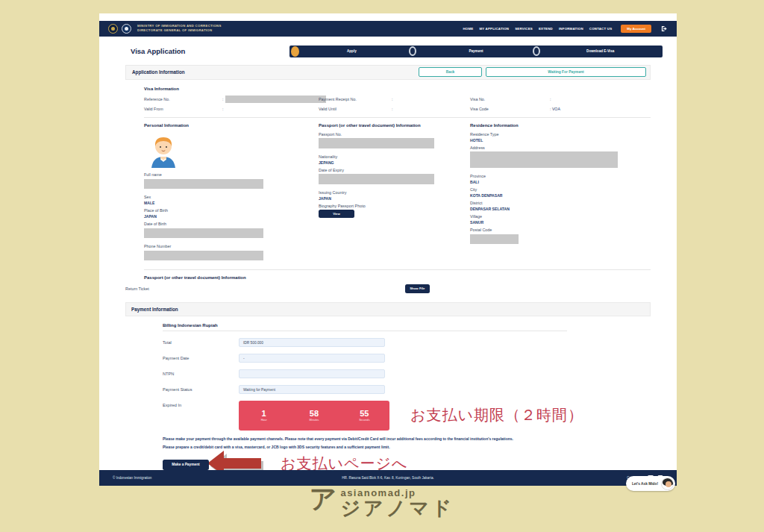  I want to click on residence-information-title: Residence Information, so click(560, 125).